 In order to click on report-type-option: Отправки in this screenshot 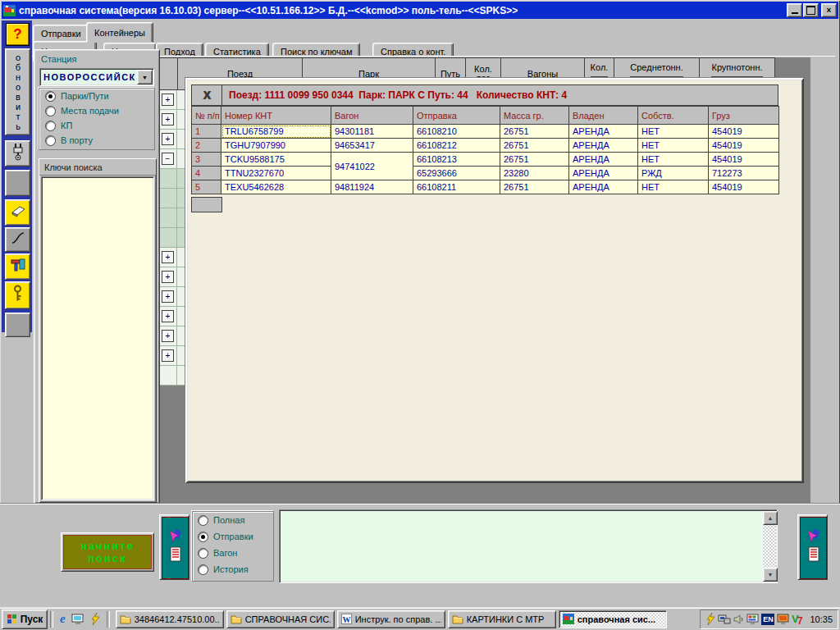, I will do `click(233, 536)`.